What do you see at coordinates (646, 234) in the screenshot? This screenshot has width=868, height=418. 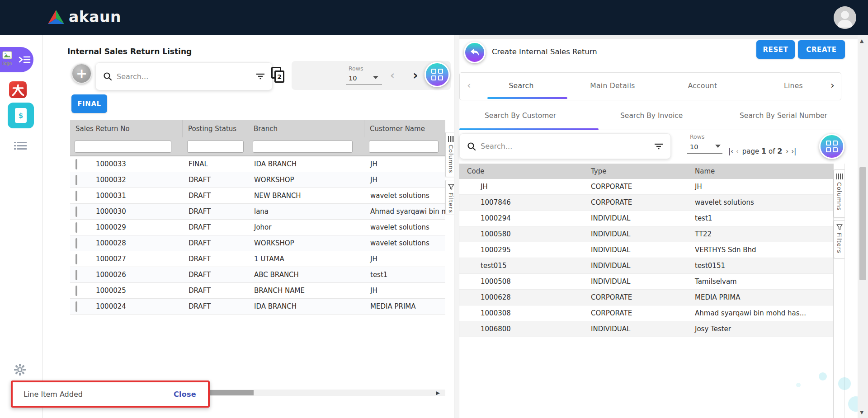 I see `customer-row: 1000580 INDIVIDUAL TT22` at bounding box center [646, 234].